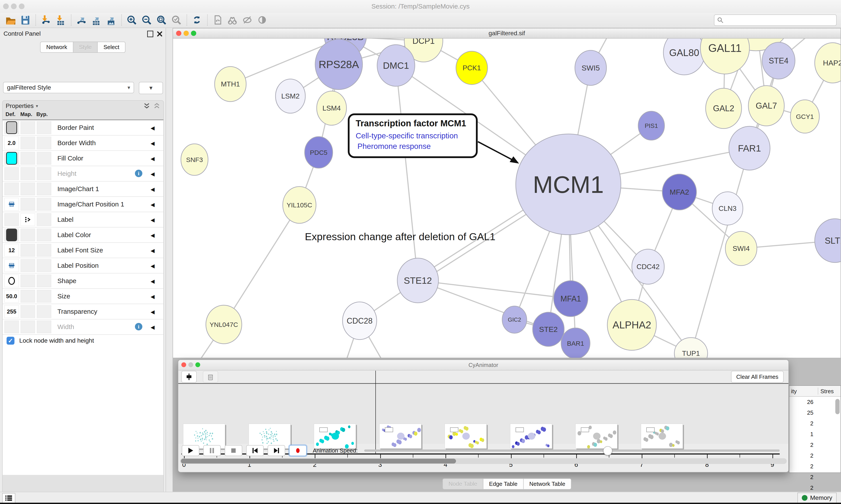  I want to click on zoom-out-button, so click(147, 20).